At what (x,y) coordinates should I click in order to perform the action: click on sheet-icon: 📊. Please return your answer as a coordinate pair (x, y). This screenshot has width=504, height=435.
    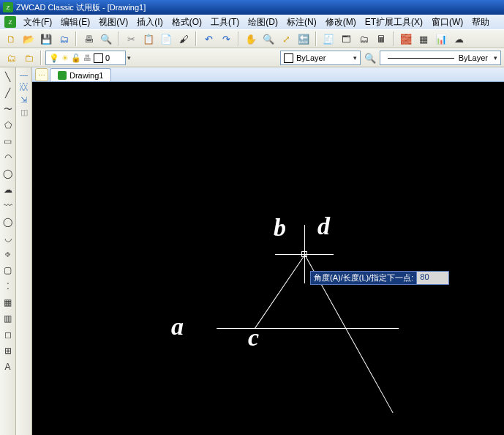
    Looking at the image, I should click on (441, 39).